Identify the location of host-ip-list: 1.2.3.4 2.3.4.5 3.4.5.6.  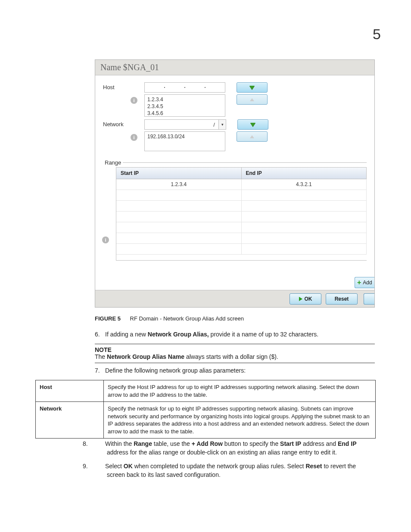
(185, 106).